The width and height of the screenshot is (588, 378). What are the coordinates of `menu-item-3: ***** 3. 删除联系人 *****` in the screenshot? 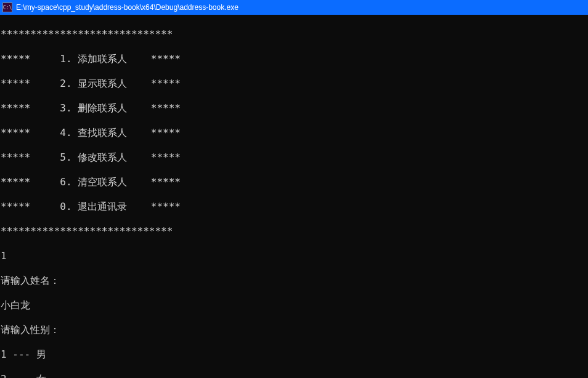 It's located at (294, 108).